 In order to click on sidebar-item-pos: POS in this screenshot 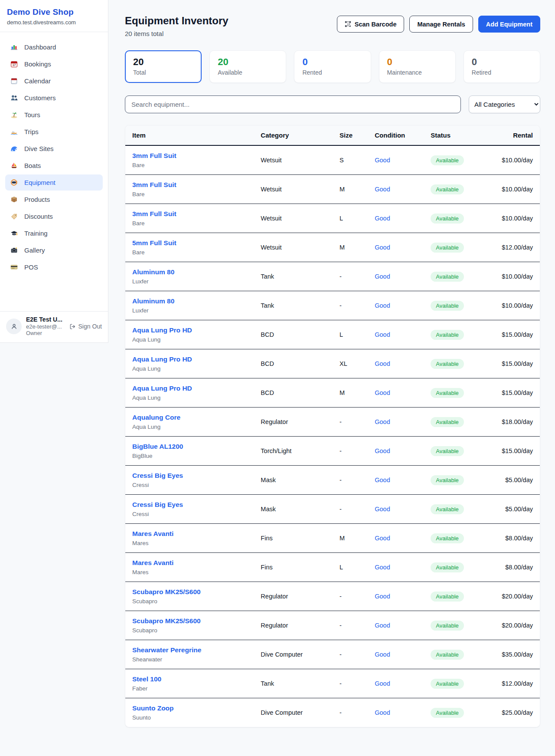, I will do `click(54, 267)`.